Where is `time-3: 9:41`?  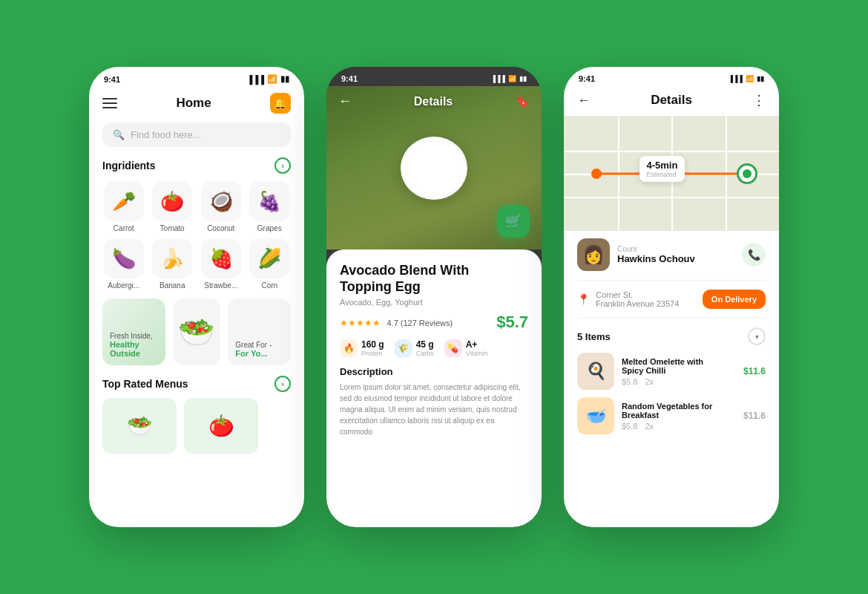 time-3: 9:41 is located at coordinates (587, 79).